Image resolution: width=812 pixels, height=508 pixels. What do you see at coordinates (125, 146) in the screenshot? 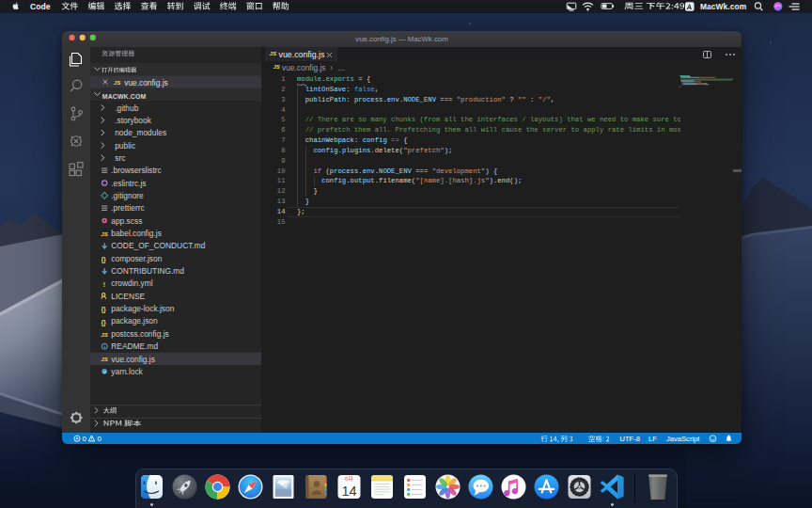
I see `svg-text: public` at bounding box center [125, 146].